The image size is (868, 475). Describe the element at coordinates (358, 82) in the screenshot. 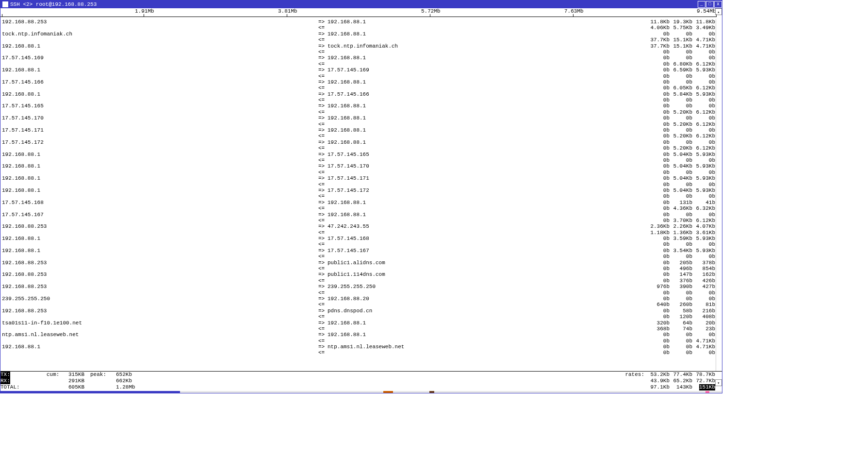

I see `traffic-row: 17.57.145.166=>192.168.88.10b0b0b` at that location.